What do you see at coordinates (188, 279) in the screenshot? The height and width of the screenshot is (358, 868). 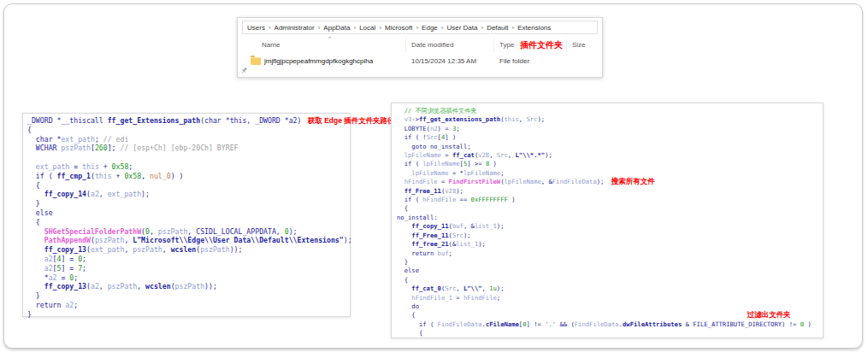 I see `code-line: *a2 = 0;` at bounding box center [188, 279].